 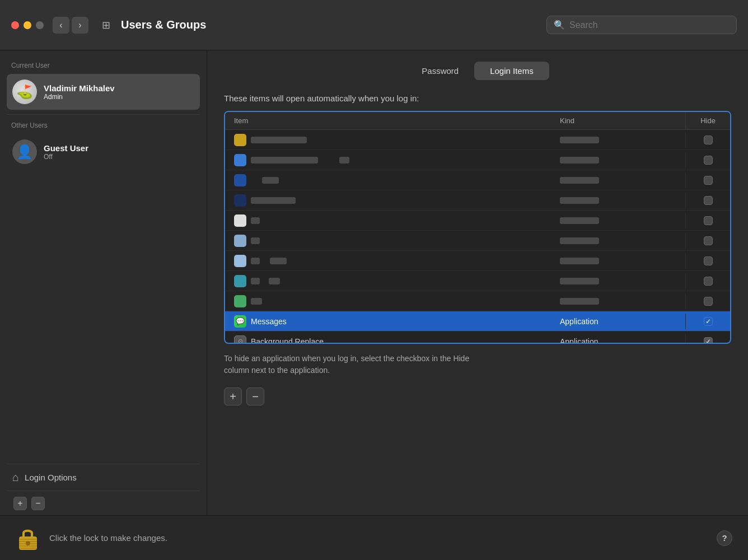 I want to click on bg-replace-item-cell: ⊙ Background Replace, so click(x=388, y=338).